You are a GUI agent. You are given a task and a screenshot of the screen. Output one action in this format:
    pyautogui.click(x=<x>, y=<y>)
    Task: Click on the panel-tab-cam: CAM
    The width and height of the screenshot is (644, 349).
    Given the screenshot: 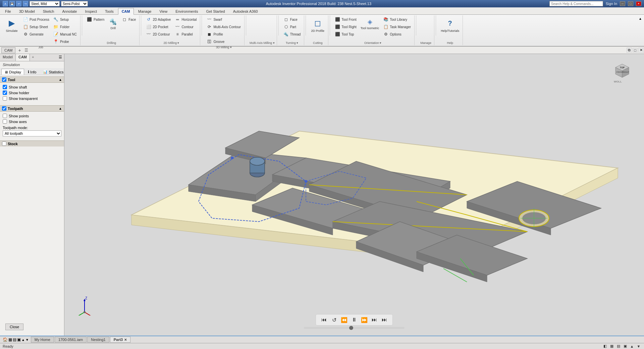 What is the action you would take?
    pyautogui.click(x=23, y=58)
    